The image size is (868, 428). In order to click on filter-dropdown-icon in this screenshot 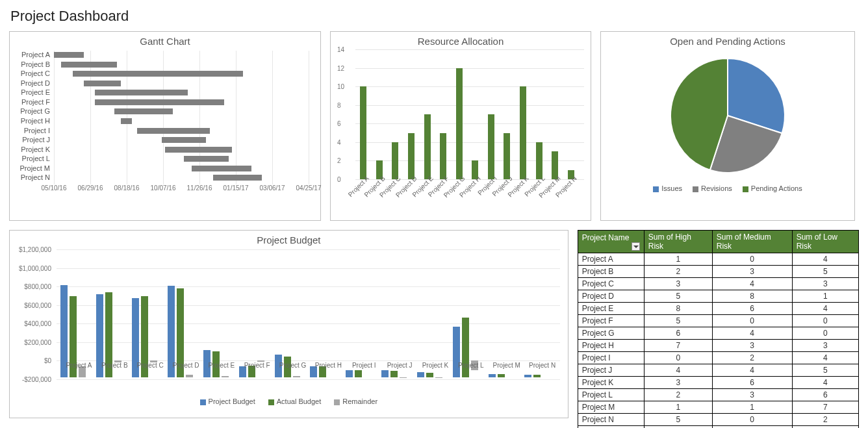, I will do `click(635, 247)`.